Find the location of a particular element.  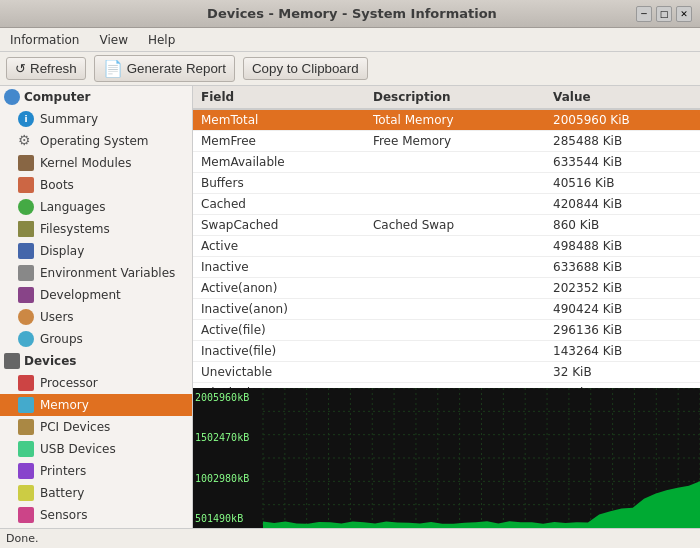

sidebar-group-devices: Devices is located at coordinates (96, 361).